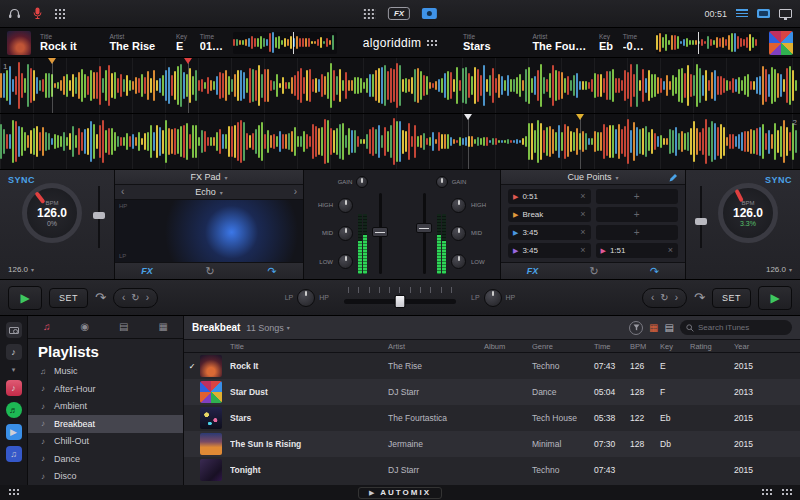 The height and width of the screenshot is (500, 800). What do you see at coordinates (400, 298) in the screenshot?
I see `crossfader` at bounding box center [400, 298].